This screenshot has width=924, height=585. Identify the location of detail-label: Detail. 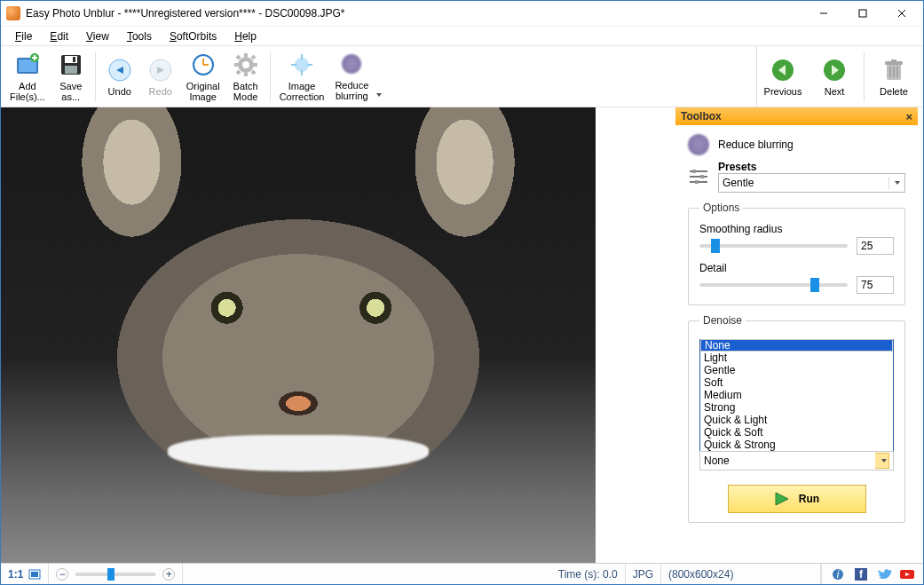
(797, 268).